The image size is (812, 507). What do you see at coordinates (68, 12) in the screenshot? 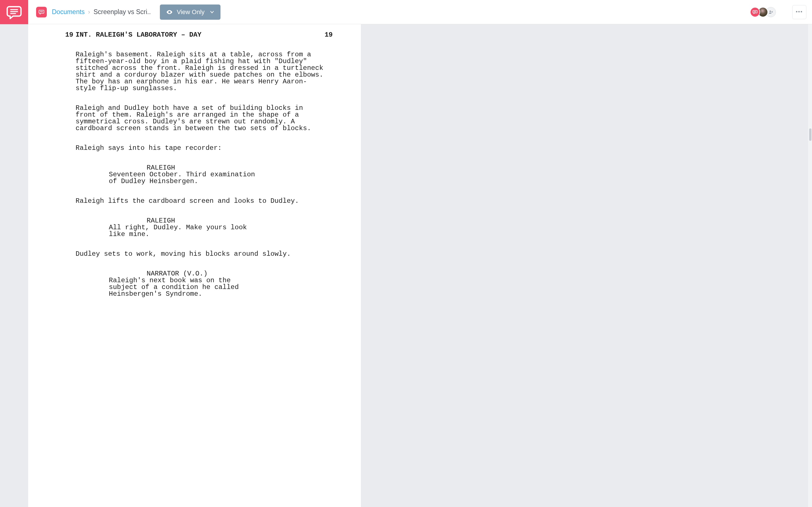
I see `breadcrumb-root-link: Documents` at bounding box center [68, 12].